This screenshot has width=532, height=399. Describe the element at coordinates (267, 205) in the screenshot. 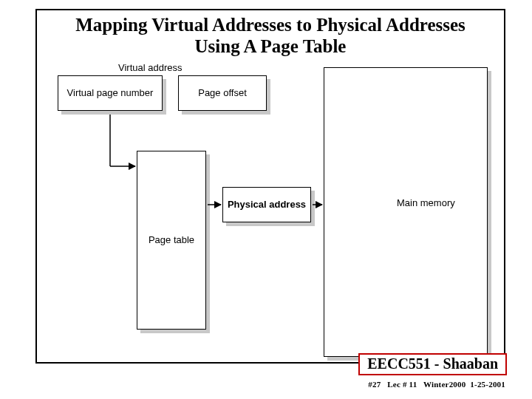

I see `physical-address-text: Physical address` at that location.